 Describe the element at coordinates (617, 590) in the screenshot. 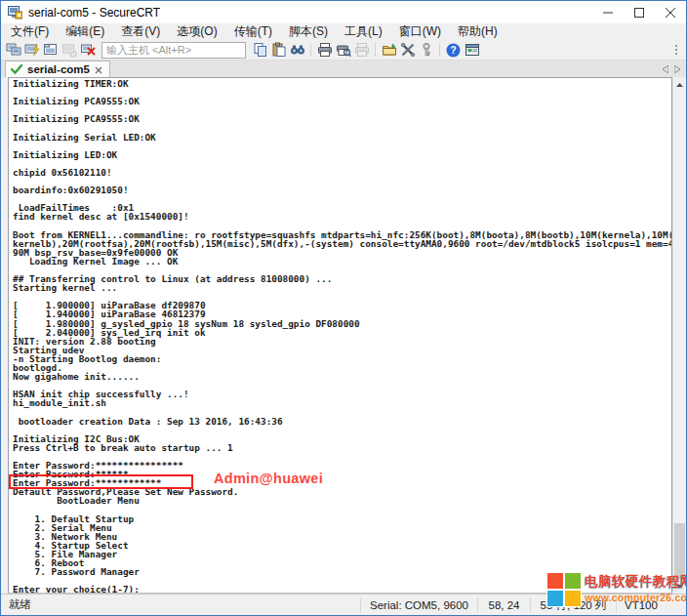

I see `site-watermark: 电脑软硬件教程网 www.computer26.com` at that location.